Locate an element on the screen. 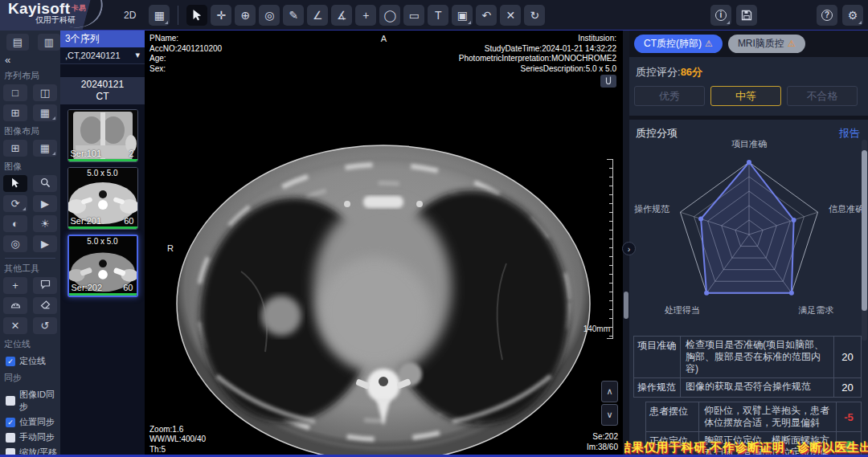  comment-tool-button is located at coordinates (45, 286).